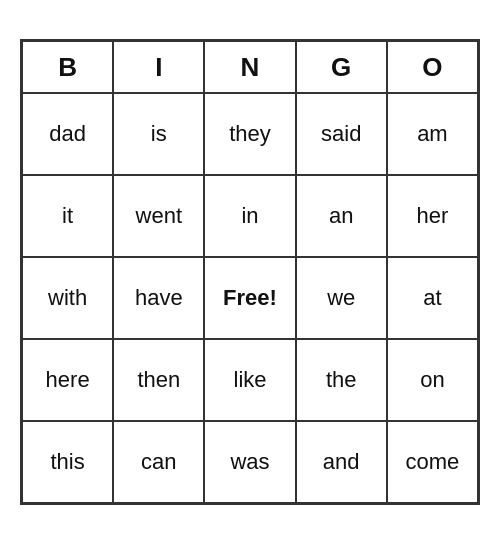  I want to click on cell-4-2: then, so click(158, 380).